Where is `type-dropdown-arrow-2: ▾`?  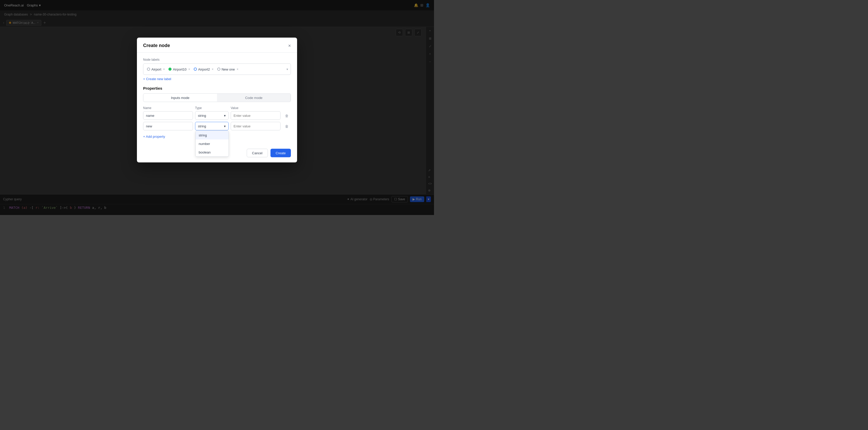
type-dropdown-arrow-2: ▾ is located at coordinates (225, 126).